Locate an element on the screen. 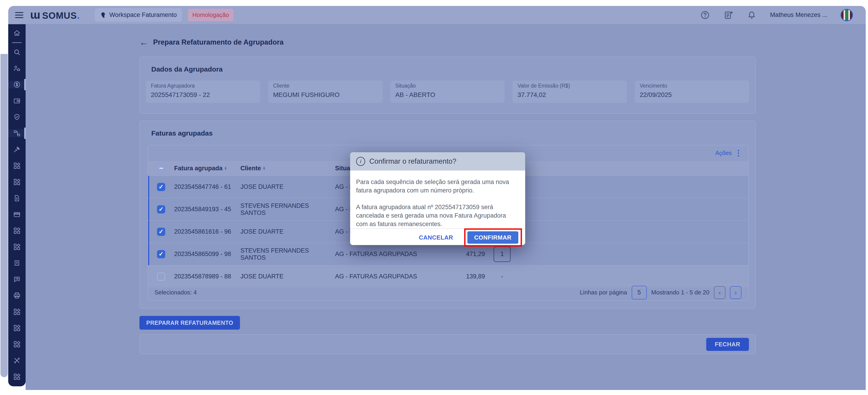 The height and width of the screenshot is (395, 868). sidebar-divider is located at coordinates (17, 42).